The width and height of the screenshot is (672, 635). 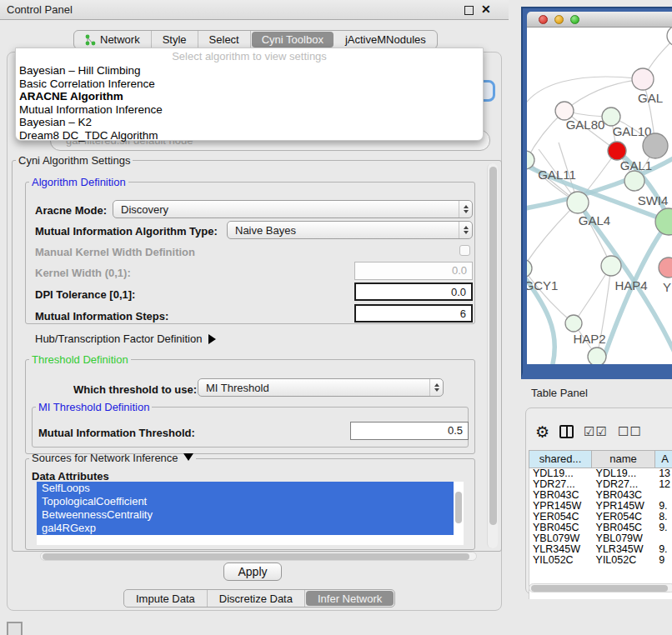 I want to click on mi-threshold-title: MI Threshold Definition, so click(x=93, y=407).